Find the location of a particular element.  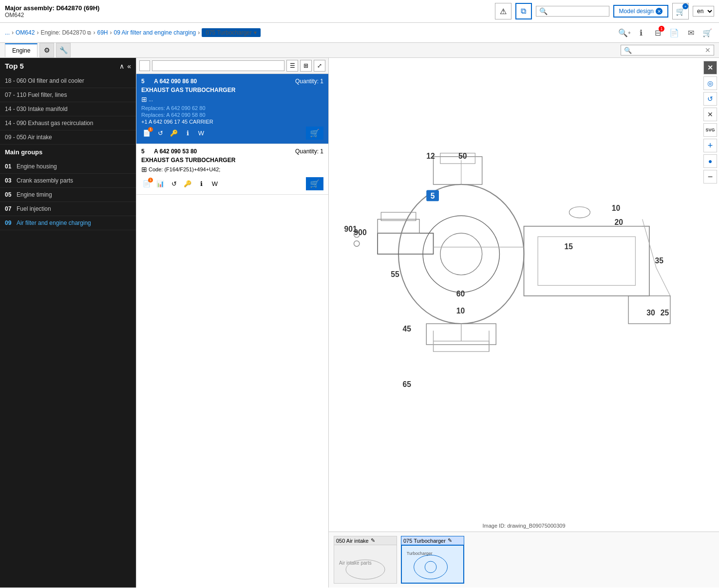

tab-icon-1: ⚙ is located at coordinates (47, 50).